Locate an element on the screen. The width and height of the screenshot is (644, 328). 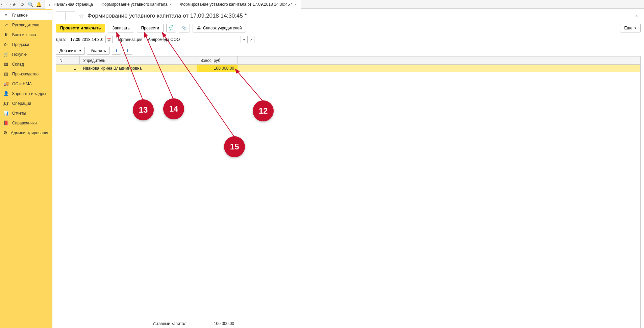
cell-rest is located at coordinates (439, 68).